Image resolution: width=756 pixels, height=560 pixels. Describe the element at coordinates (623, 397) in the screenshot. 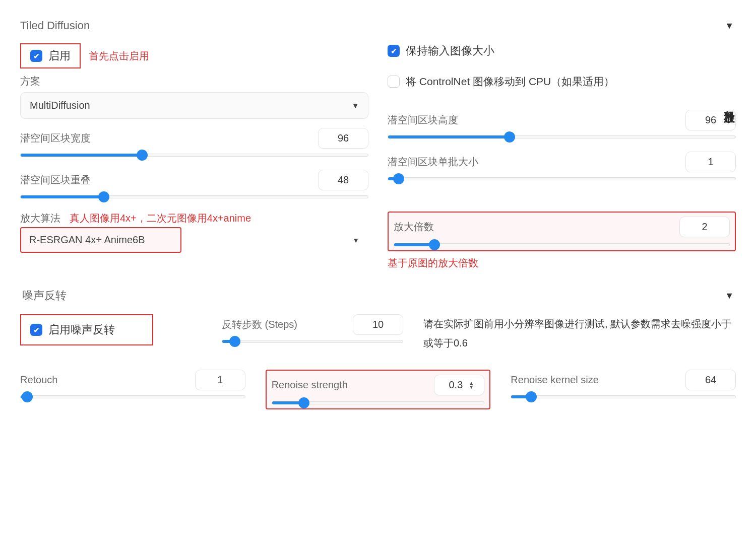

I see `renoise-kernel-slider` at that location.